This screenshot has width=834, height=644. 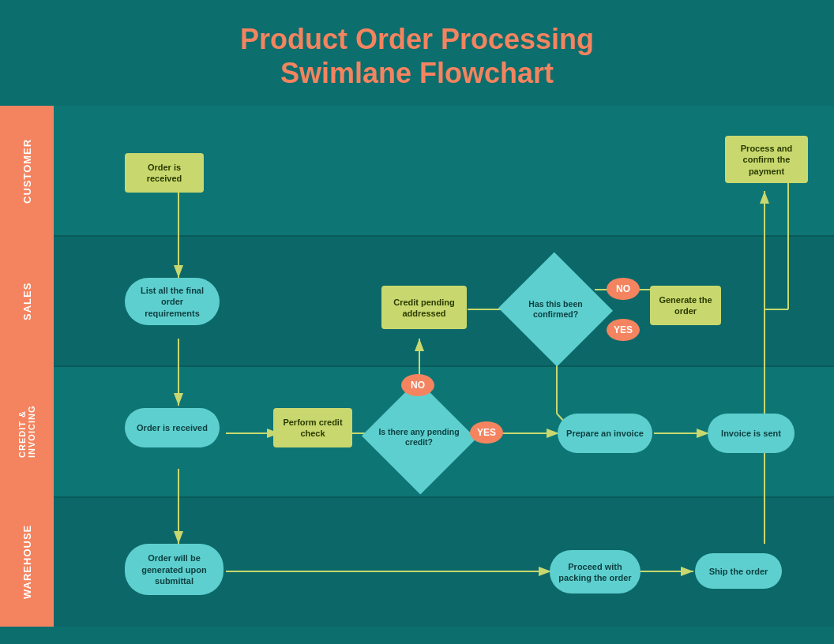 I want to click on order-received-customer: Order is received, so click(x=164, y=173).